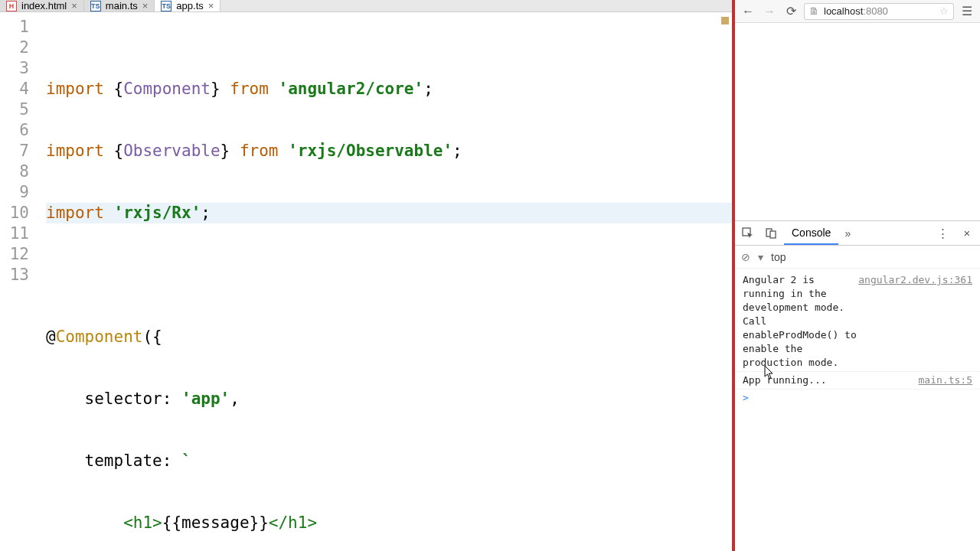 This screenshot has width=980, height=551. What do you see at coordinates (389, 337) in the screenshot?
I see `code-line: @Component({` at bounding box center [389, 337].